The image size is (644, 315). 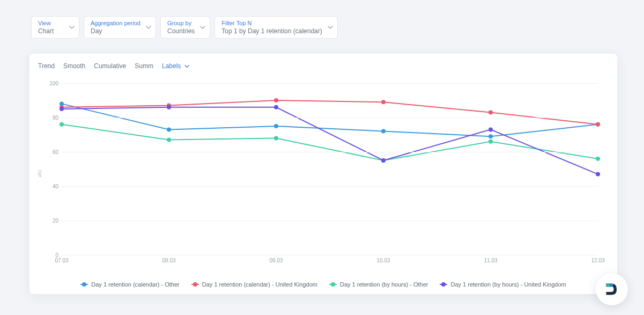 What do you see at coordinates (116, 31) in the screenshot?
I see `aggregation-value: Day` at bounding box center [116, 31].